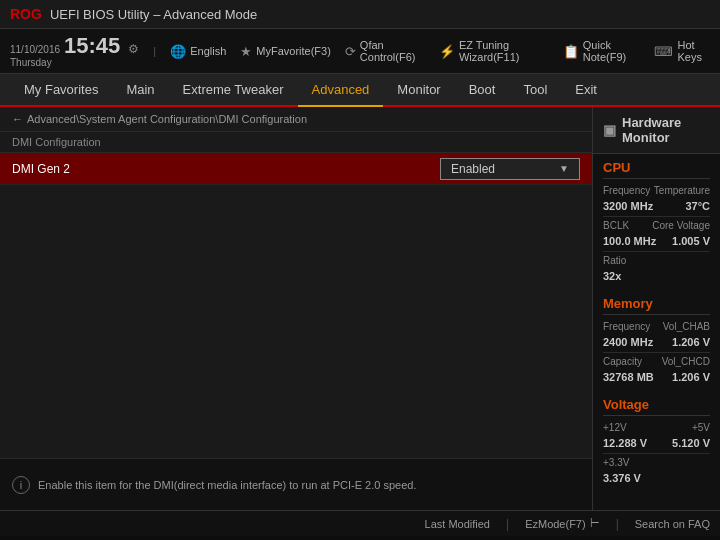 This screenshot has width=720, height=540. Describe the element at coordinates (615, 428) in the screenshot. I see `v12-label: +12V` at that location.